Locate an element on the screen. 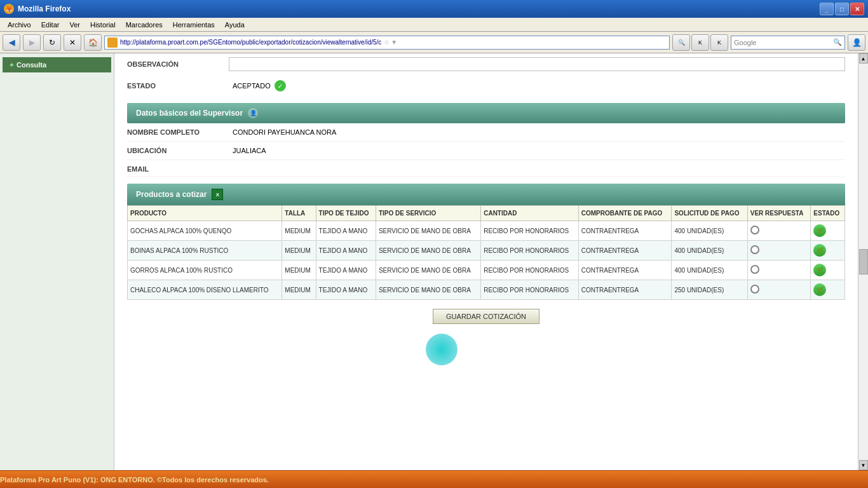  titlebar-title: Mozilla Firefox is located at coordinates (417, 9).